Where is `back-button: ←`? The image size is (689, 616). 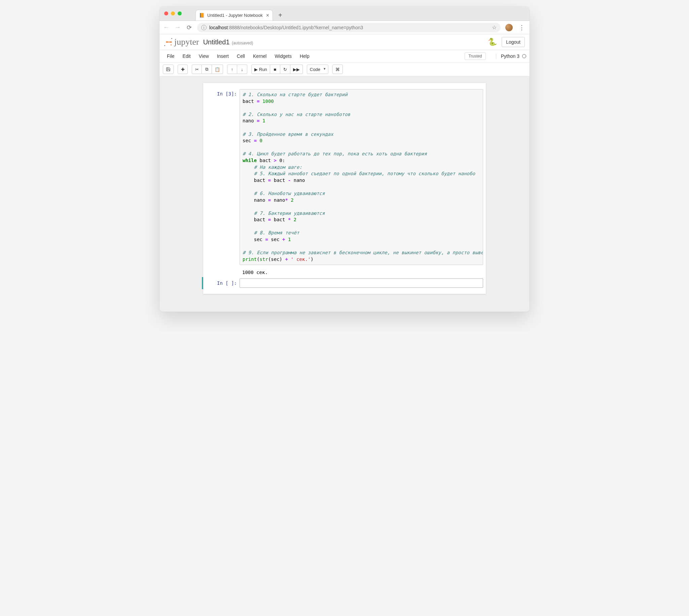
back-button: ← is located at coordinates (166, 28).